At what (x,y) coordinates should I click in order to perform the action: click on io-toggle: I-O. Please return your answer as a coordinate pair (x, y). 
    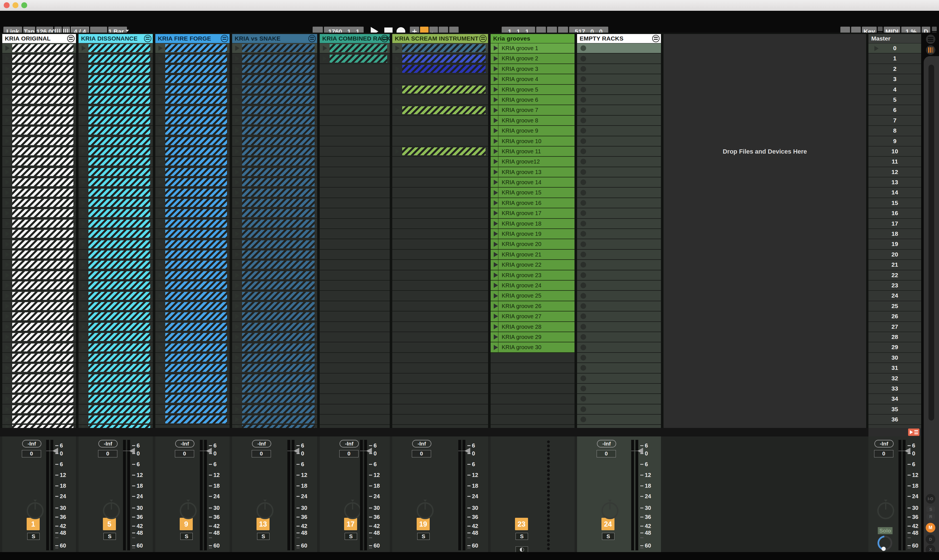
    Looking at the image, I should click on (931, 499).